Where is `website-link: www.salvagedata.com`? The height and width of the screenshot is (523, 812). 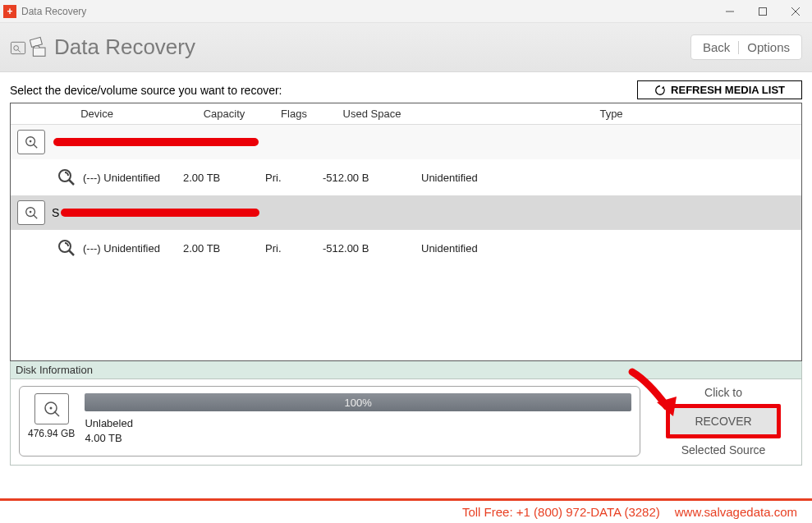
website-link: www.salvagedata.com is located at coordinates (736, 512).